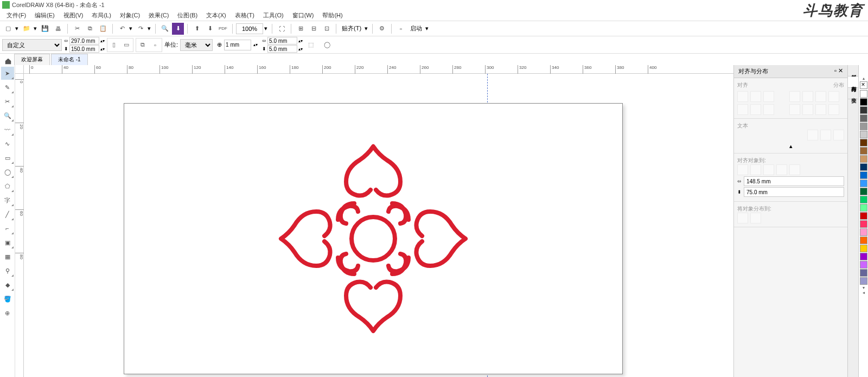 Image resolution: width=868 pixels, height=377 pixels. Describe the element at coordinates (45, 29) in the screenshot. I see `save-button: 💾` at that location.